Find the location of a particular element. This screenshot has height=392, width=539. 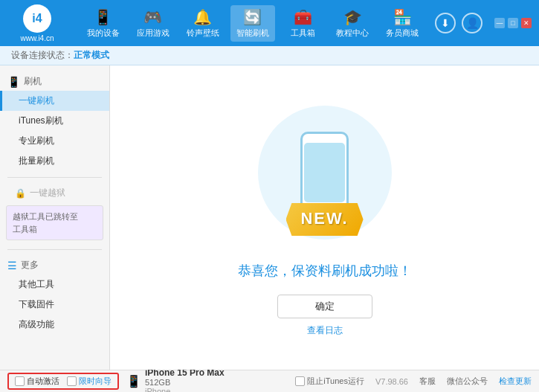

timed-guide-label: 限时向导 is located at coordinates (95, 381).